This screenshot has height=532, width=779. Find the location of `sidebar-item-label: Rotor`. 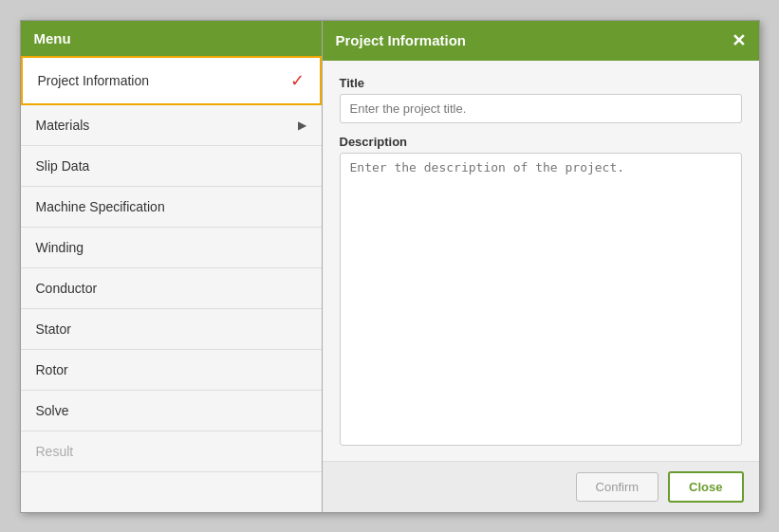

sidebar-item-label: Rotor is located at coordinates (52, 370).